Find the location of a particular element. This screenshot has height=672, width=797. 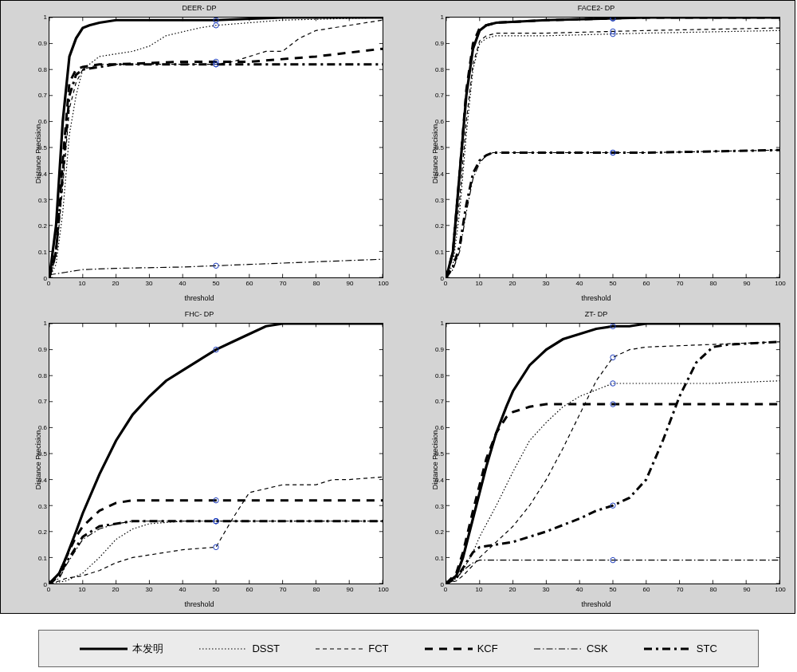

chart-title: ZT- DP is located at coordinates (596, 314).